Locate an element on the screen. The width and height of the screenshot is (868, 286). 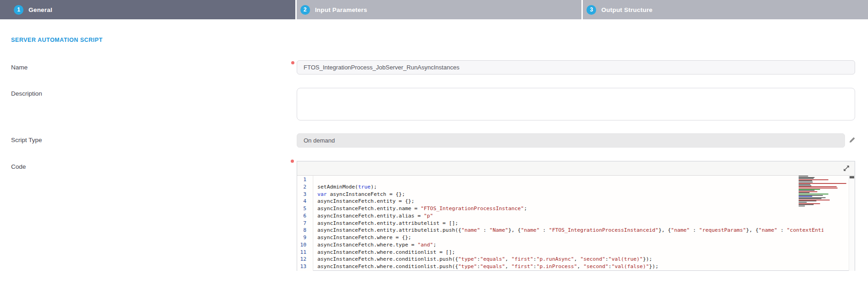
code-line: 4asyncInstanceFetch.entity = {}; is located at coordinates (560, 201).